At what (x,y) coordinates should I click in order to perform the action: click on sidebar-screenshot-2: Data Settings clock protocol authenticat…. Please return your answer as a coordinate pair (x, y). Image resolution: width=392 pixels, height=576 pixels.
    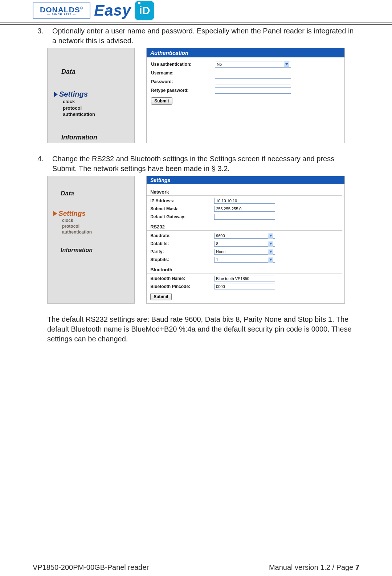
    Looking at the image, I should click on (91, 240).